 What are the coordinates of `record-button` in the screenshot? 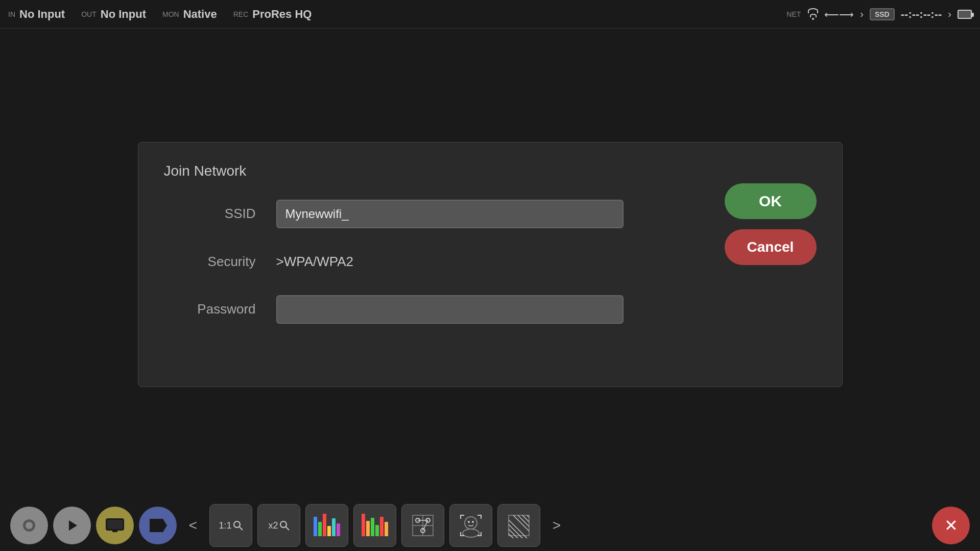 It's located at (29, 525).